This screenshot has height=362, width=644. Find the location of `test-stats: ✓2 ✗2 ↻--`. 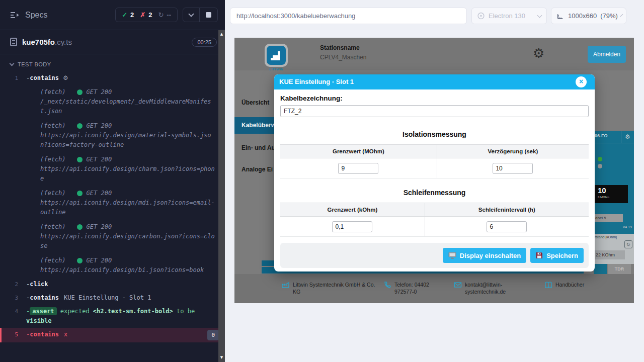

test-stats: ✓2 ✗2 ↻-- is located at coordinates (146, 15).